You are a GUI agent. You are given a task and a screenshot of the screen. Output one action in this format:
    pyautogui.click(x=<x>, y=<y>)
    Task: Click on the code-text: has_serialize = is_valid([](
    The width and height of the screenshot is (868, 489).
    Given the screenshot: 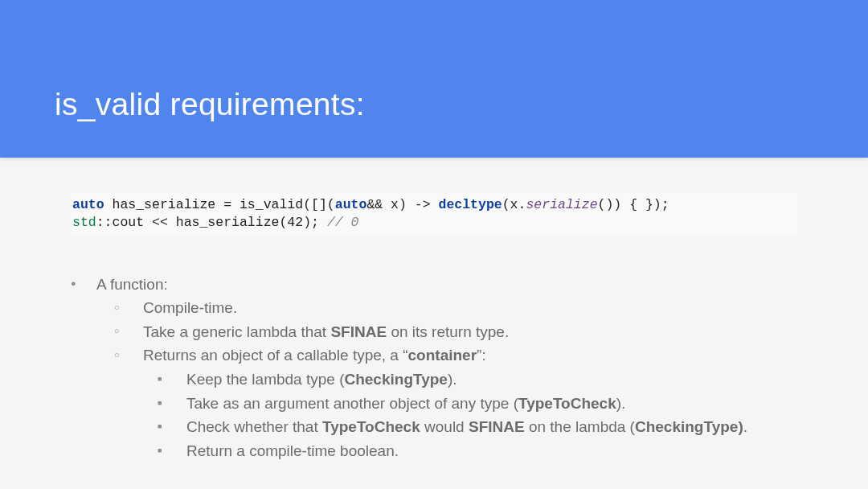 What is the action you would take?
    pyautogui.click(x=220, y=204)
    